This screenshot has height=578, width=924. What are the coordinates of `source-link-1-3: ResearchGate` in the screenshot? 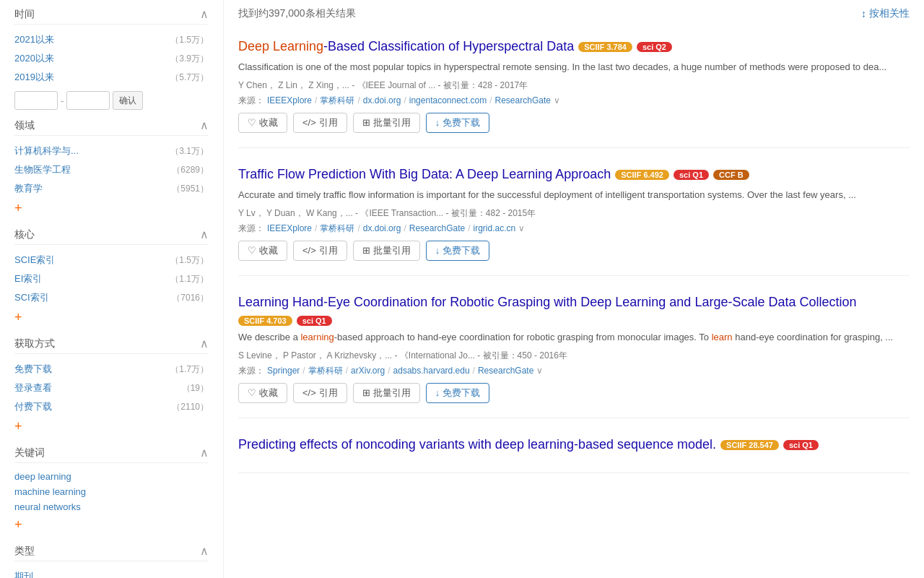 It's located at (437, 228).